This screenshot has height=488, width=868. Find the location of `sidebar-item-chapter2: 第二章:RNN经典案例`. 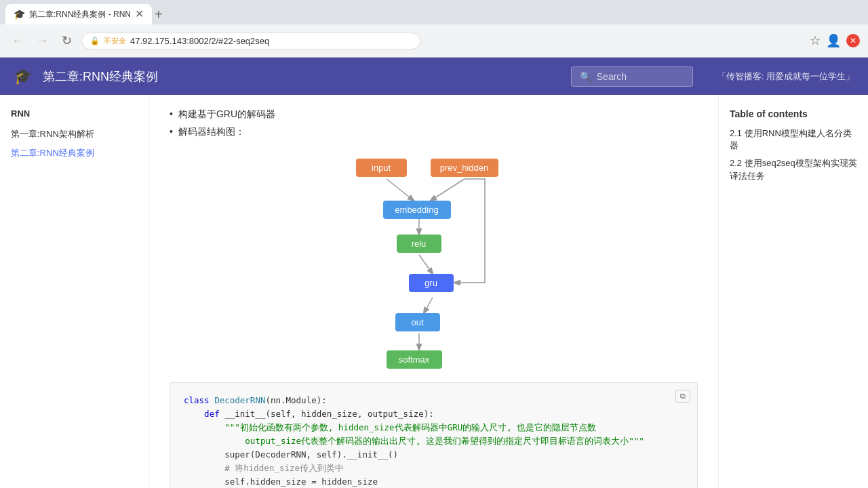

sidebar-item-chapter2: 第二章:RNN经典案例 is located at coordinates (75, 153).